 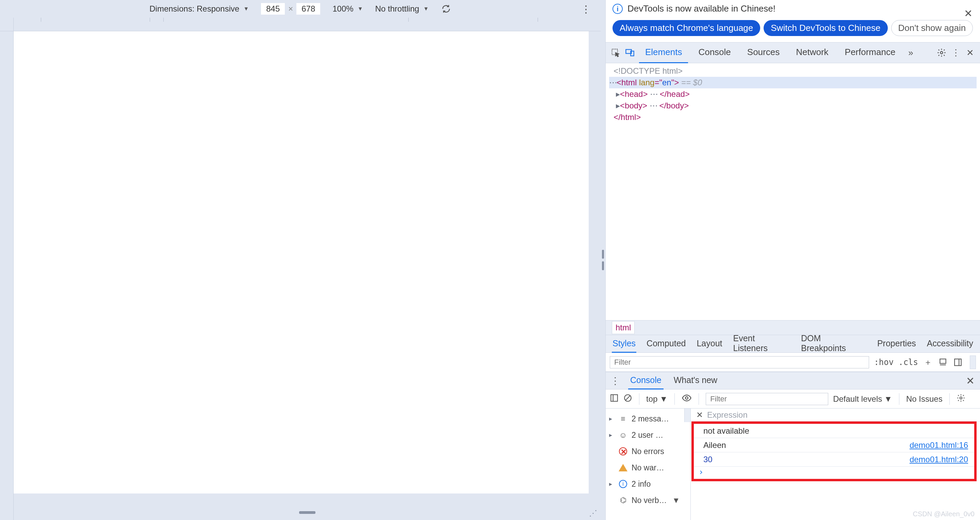 What do you see at coordinates (648, 468) in the screenshot?
I see `sidebar-item-warnings: No war…` at bounding box center [648, 468].